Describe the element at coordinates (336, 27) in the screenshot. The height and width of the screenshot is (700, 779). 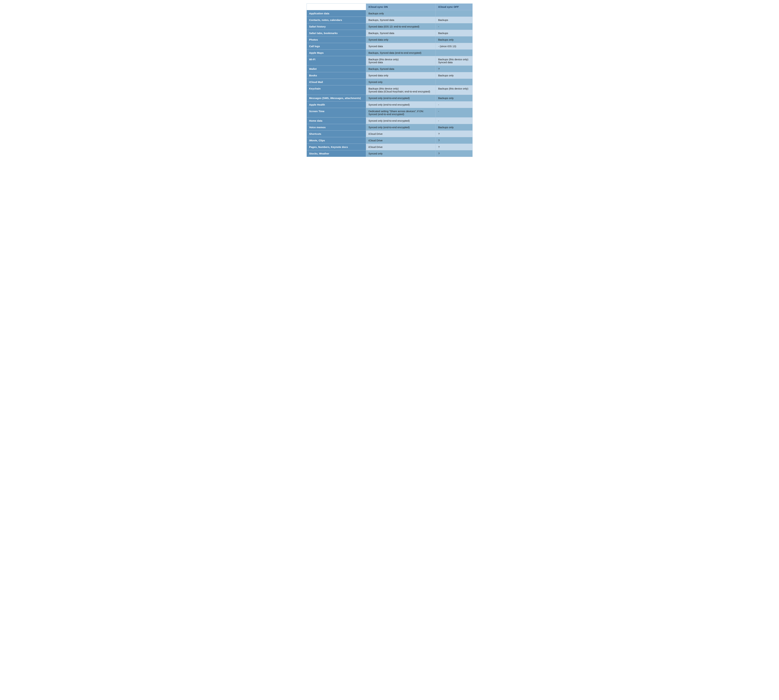
I see `cell-feature: Safari history` at that location.